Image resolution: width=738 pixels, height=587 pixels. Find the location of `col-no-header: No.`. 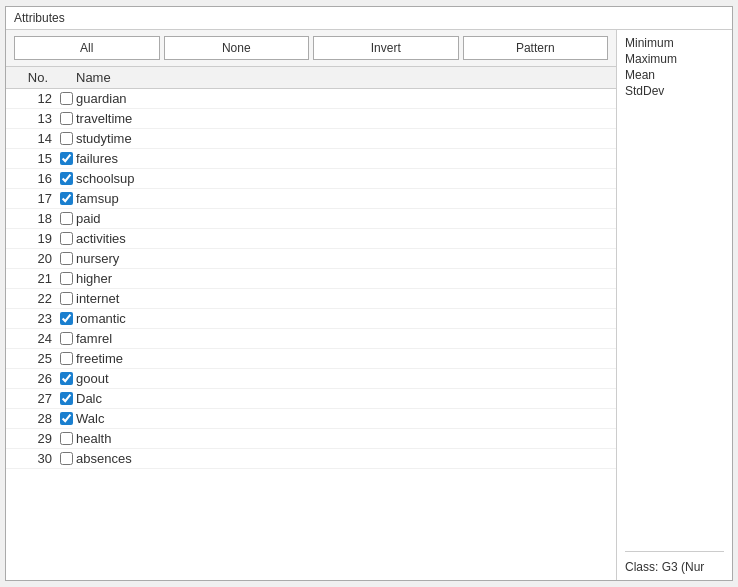

col-no-header: No. is located at coordinates (31, 78).